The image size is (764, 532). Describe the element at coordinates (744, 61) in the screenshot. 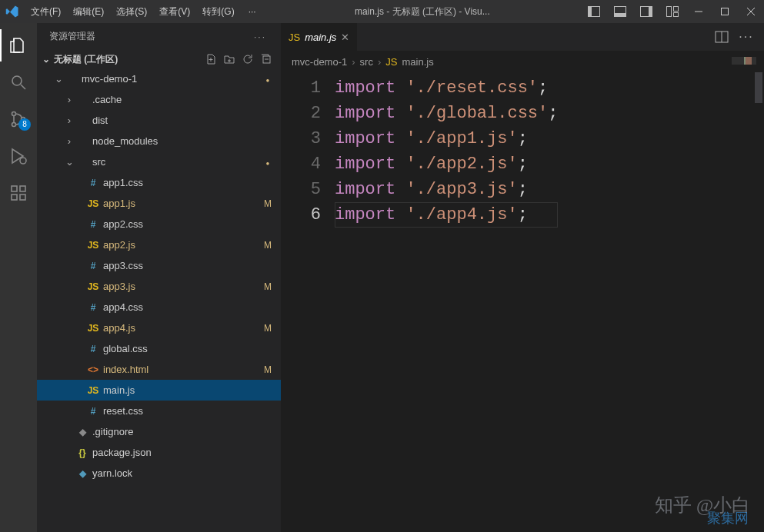

I see `minimap` at that location.